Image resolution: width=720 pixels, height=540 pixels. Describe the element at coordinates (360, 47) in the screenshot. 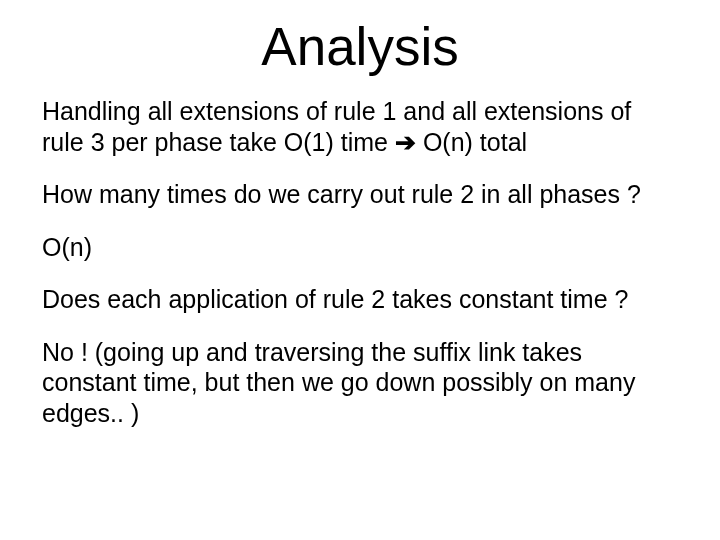

I see `slide-title: Analysis` at that location.